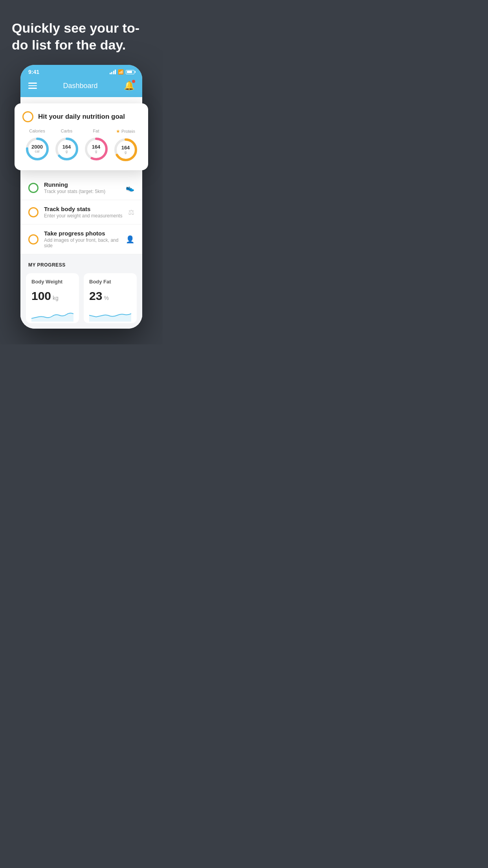 This screenshot has width=488, height=868. I want to click on body-fat-card: Body Fat 23 %, so click(110, 298).